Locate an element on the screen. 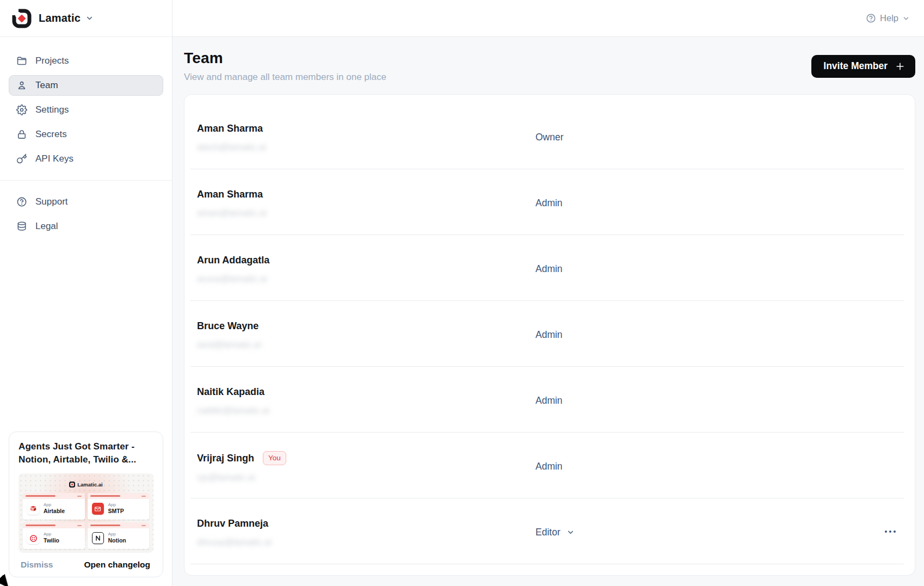  open-changelog-button: Open changelog is located at coordinates (118, 565).